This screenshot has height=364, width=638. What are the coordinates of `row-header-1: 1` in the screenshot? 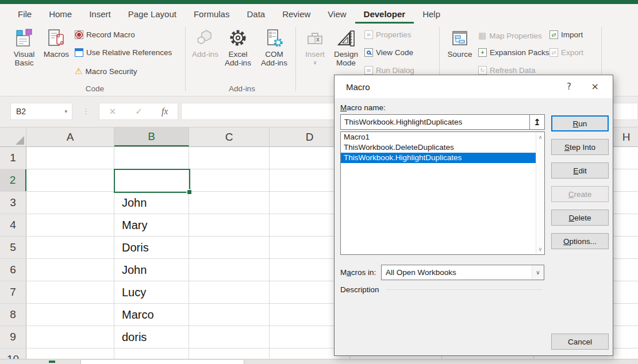 It's located at (13, 158).